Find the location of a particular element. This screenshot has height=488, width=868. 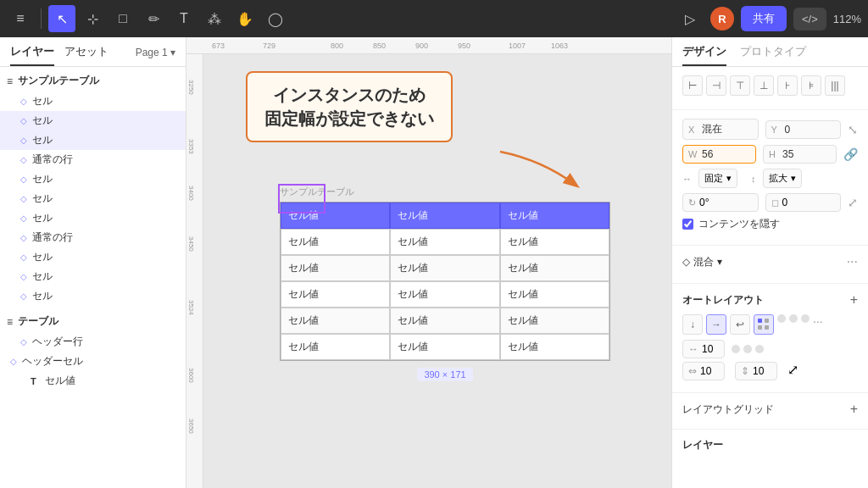

list-item: T セル値 is located at coordinates (93, 381).